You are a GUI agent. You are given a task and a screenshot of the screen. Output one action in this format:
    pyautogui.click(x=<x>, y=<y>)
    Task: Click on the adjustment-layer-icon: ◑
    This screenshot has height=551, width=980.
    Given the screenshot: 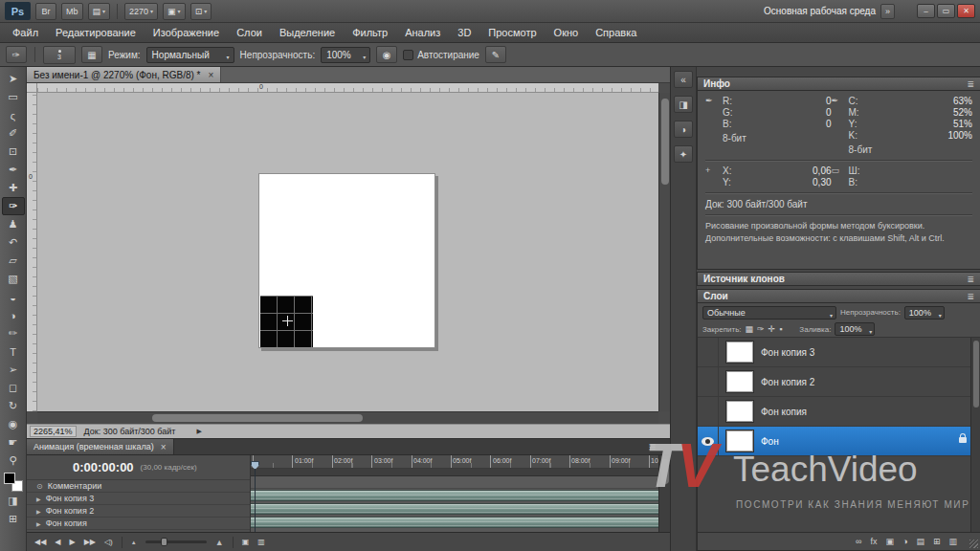 What is the action you would take?
    pyautogui.click(x=905, y=541)
    